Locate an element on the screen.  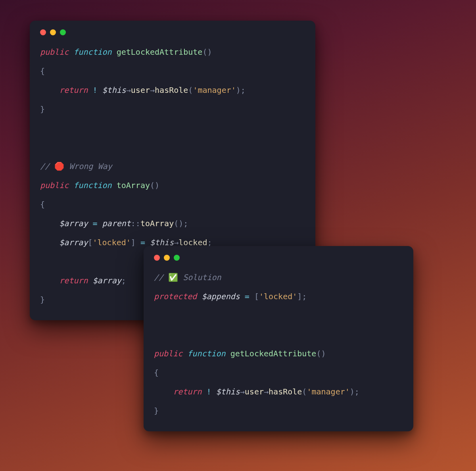
call-semi: (); is located at coordinates (181, 223).